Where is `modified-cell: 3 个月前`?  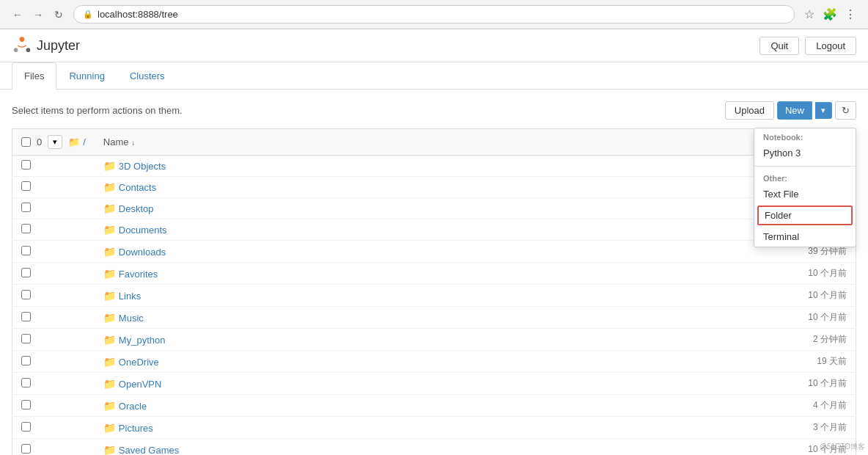
modified-cell: 3 个月前 is located at coordinates (812, 428).